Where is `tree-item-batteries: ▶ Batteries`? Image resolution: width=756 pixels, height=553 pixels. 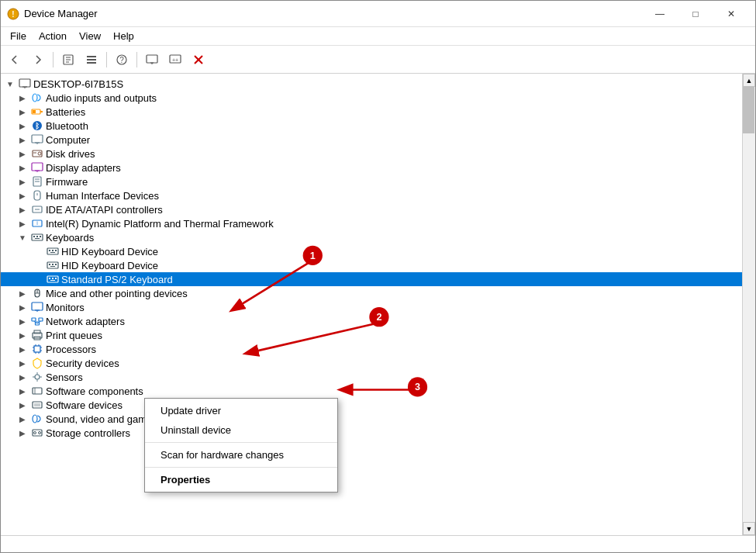
tree-item-batteries: ▶ Batteries is located at coordinates (371, 112).